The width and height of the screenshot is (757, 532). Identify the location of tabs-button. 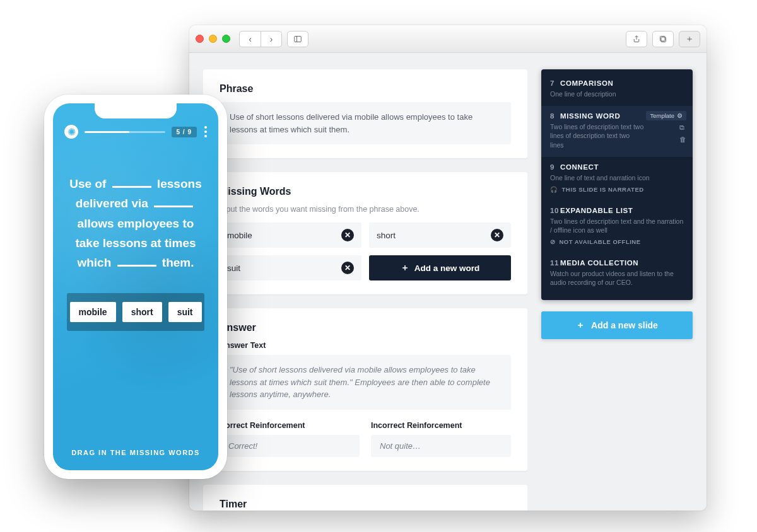
(663, 39).